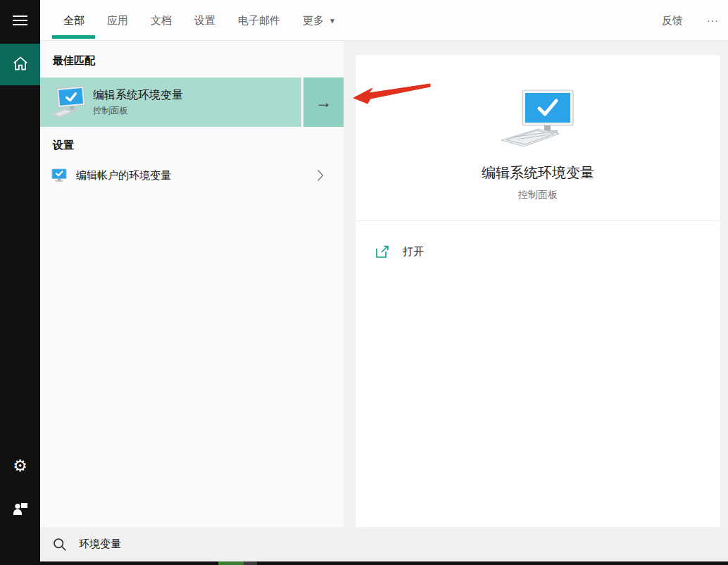  I want to click on open-action-label: 打开, so click(413, 252).